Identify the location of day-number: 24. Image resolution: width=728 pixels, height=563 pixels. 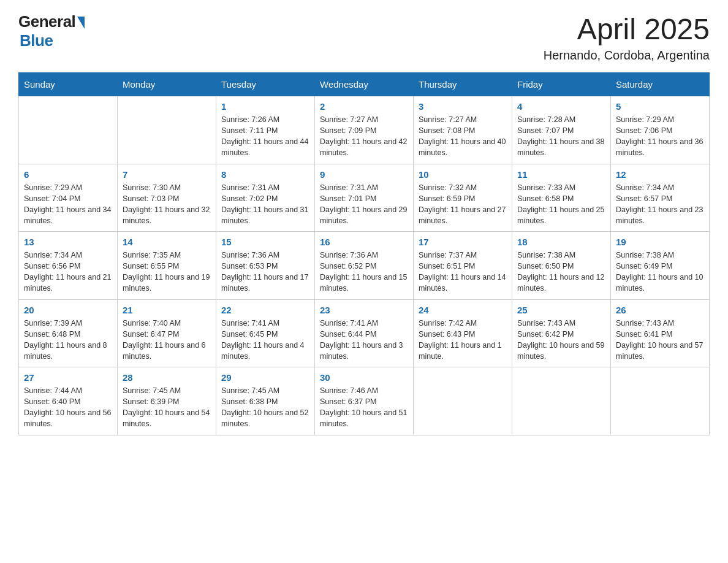
(463, 310).